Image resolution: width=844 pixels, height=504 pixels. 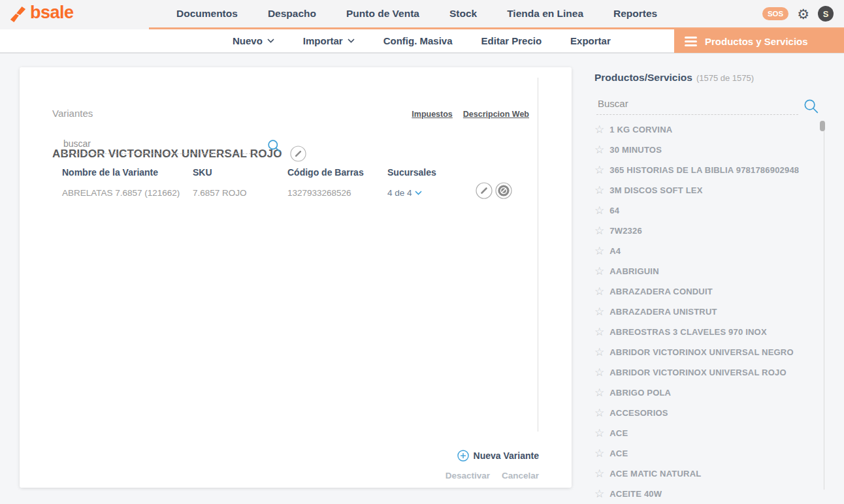 What do you see at coordinates (641, 129) in the screenshot?
I see `product-list-item-label: 1 KG CORVINA` at bounding box center [641, 129].